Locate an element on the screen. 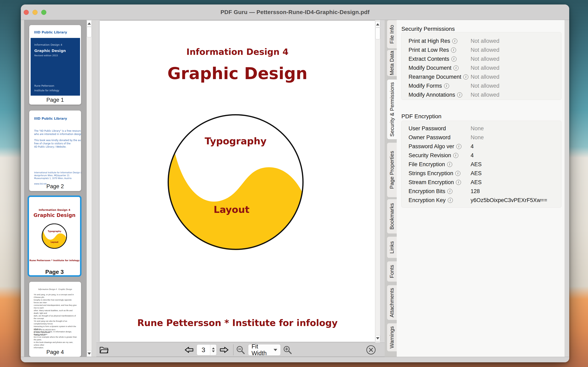 This screenshot has height=367, width=588. tab-fonts: Fonts is located at coordinates (392, 271).